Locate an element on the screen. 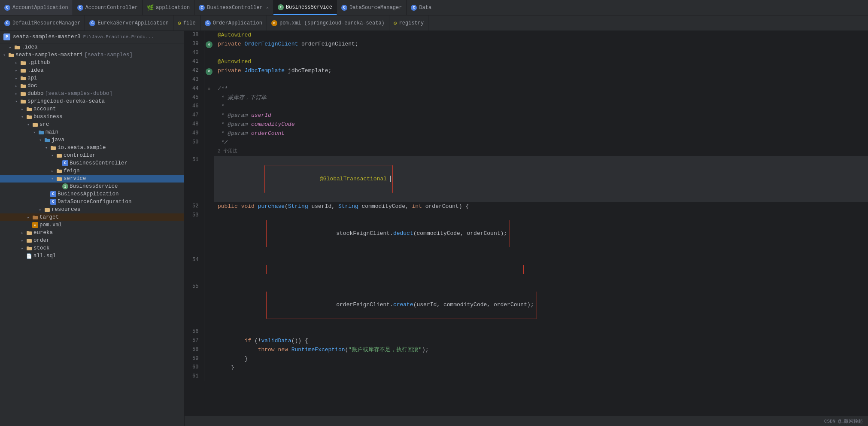 The height and width of the screenshot is (426, 868). code-line-60: 60 } is located at coordinates (526, 368).